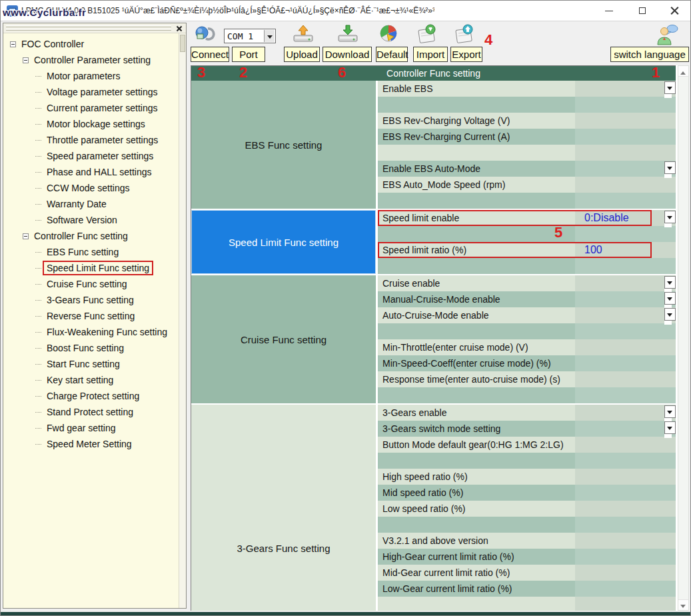  I want to click on tree-item-current-parameter-settings: Current parameter settings, so click(91, 108).